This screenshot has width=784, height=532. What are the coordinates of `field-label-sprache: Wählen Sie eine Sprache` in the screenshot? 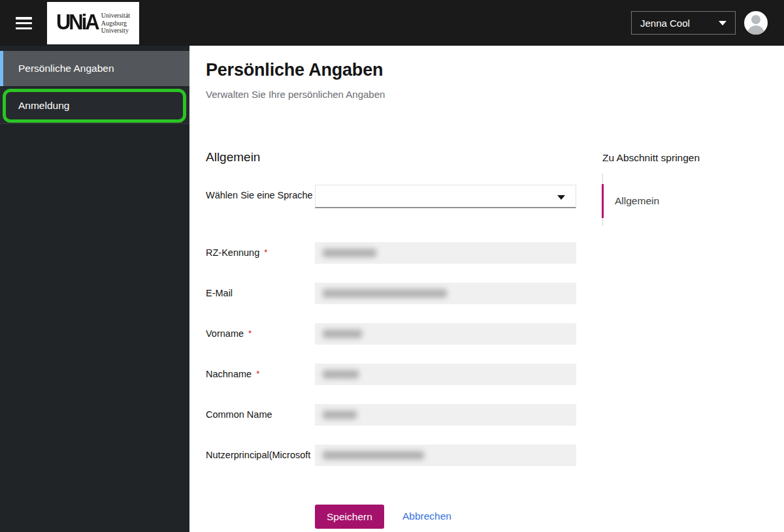 It's located at (260, 195).